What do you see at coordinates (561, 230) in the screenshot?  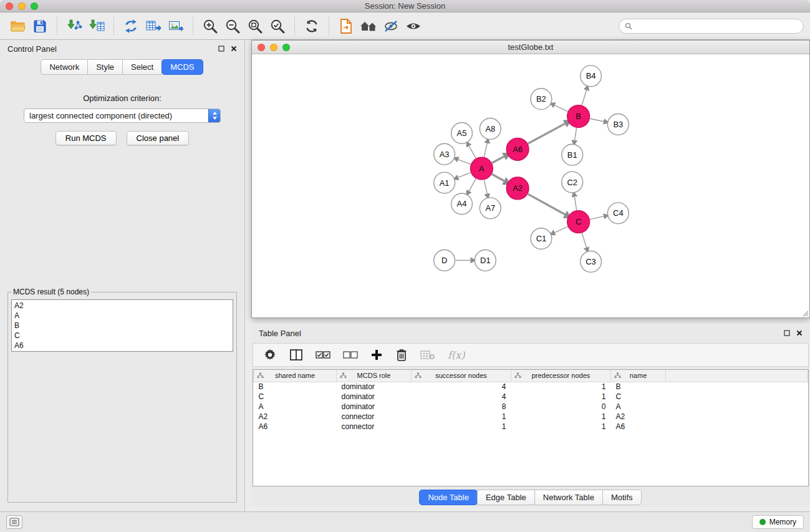 I see `graph-edge-C-C1` at bounding box center [561, 230].